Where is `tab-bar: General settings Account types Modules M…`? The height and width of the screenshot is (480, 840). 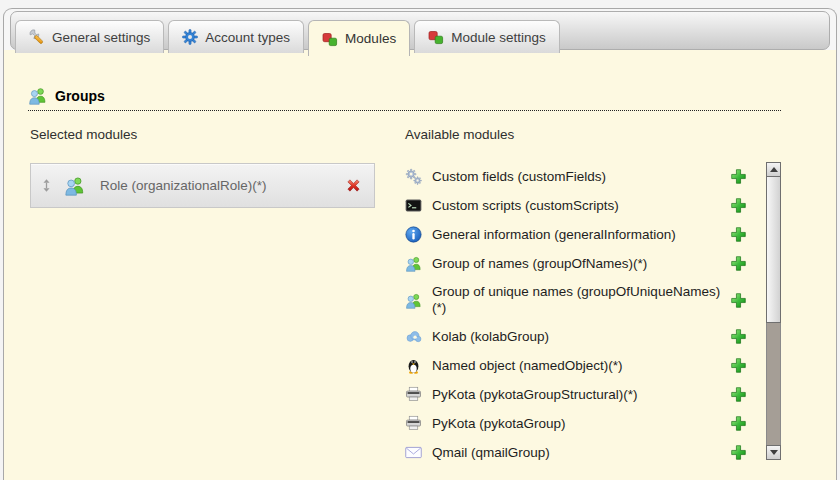
tab-bar: General settings Account types Modules M… is located at coordinates (420, 30).